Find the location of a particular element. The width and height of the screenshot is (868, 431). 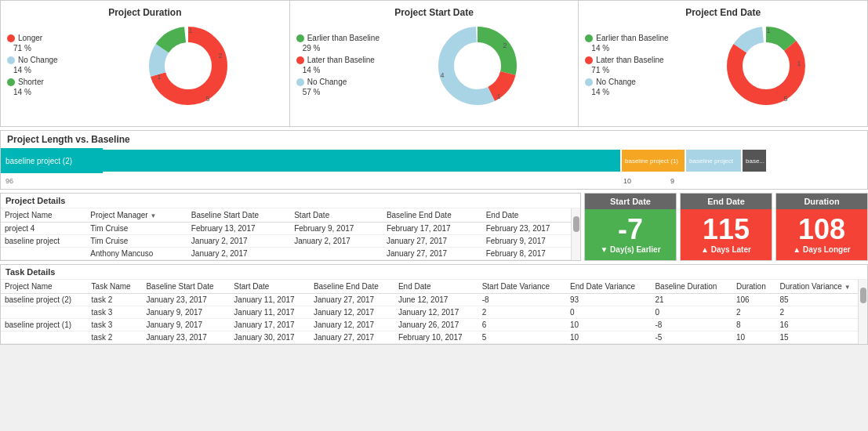

task-cell: 85 is located at coordinates (822, 300).